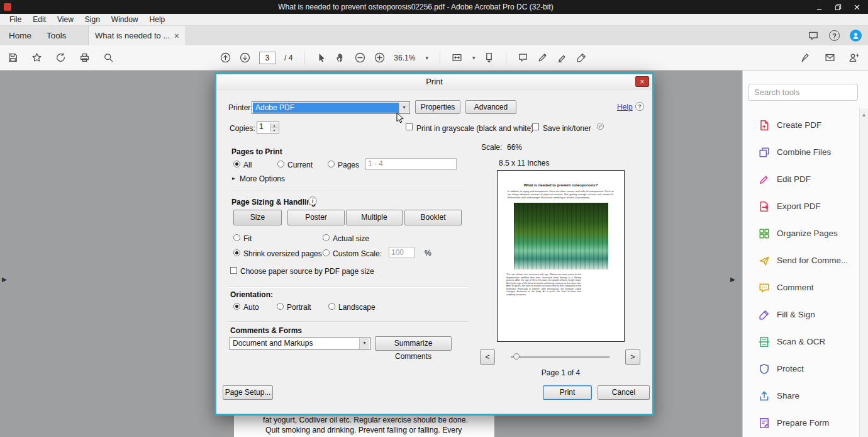 The width and height of the screenshot is (868, 437). What do you see at coordinates (380, 58) in the screenshot?
I see `zoom-in-icon` at bounding box center [380, 58].